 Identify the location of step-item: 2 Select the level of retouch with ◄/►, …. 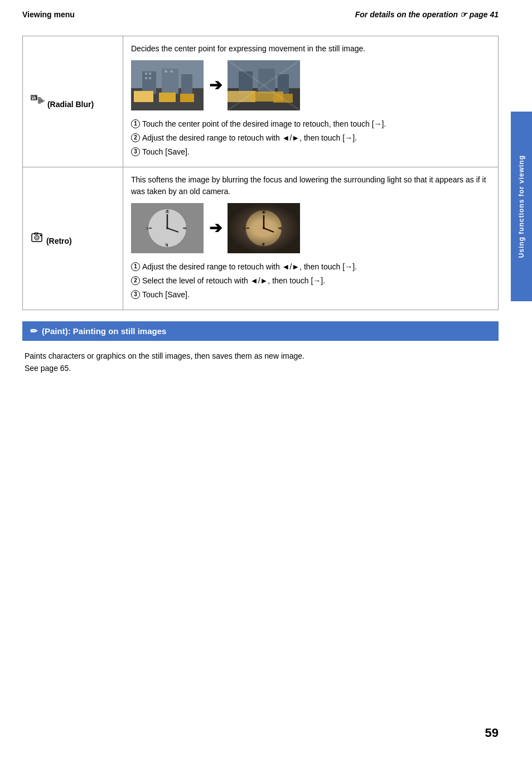
(311, 281).